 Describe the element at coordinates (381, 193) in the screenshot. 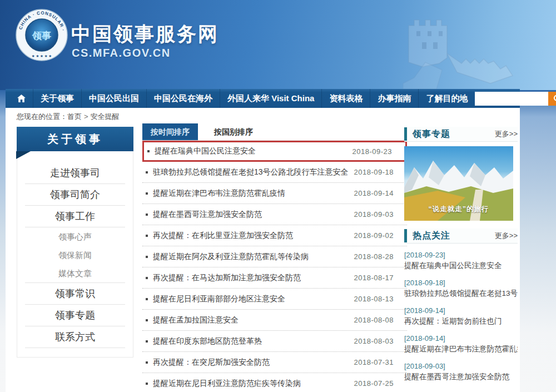

I see `article-date: 2018-09-14` at that location.